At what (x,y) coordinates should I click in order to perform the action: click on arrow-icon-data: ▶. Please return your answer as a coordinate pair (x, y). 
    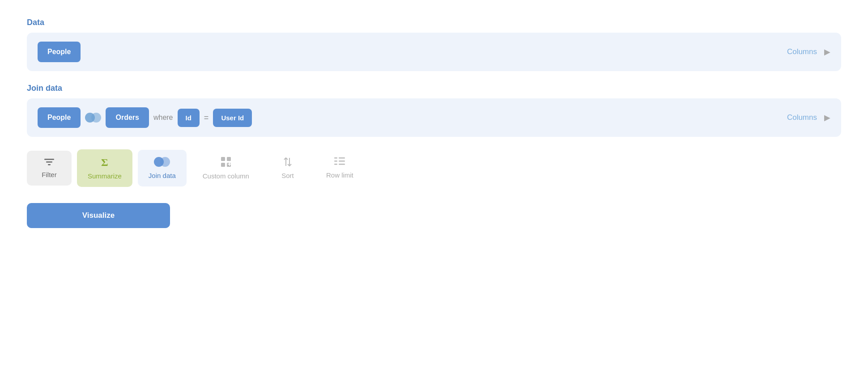
    Looking at the image, I should click on (827, 52).